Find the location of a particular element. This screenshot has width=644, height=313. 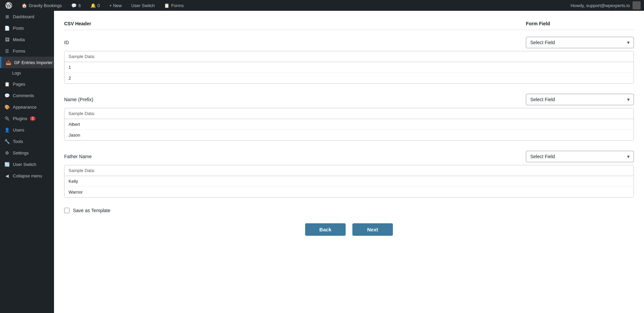

gf-entries-icon: 📥 is located at coordinates (8, 62).